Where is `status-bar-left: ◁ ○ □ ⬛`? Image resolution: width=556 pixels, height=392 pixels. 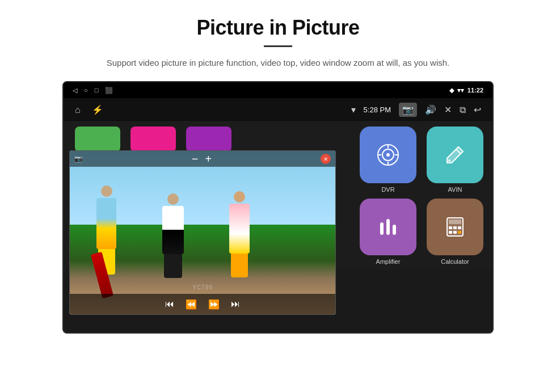
status-bar-left: ◁ ○ □ ⬛ is located at coordinates (93, 91).